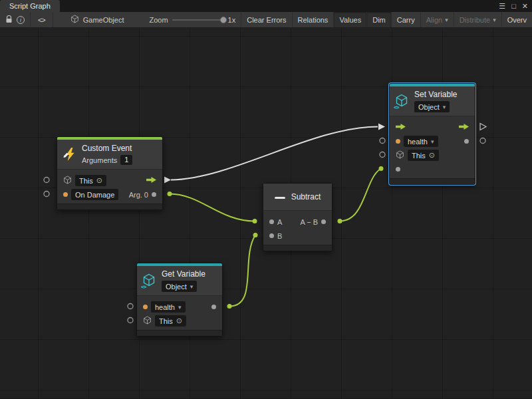 This screenshot has height=399, width=532. Describe the element at coordinates (232, 20) in the screenshot. I see `zoom-value: 1x` at that location.